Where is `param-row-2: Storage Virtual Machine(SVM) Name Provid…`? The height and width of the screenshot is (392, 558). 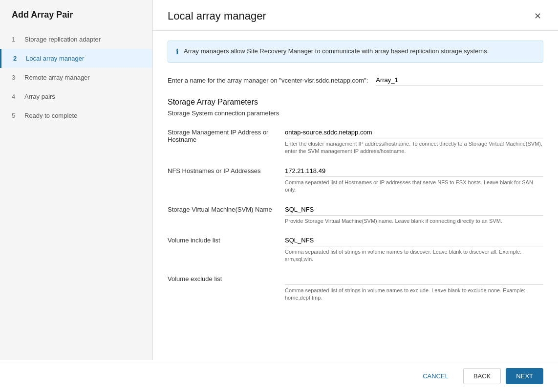
param-row-2: Storage Virtual Machine(SVM) Name Provid… is located at coordinates (356, 214).